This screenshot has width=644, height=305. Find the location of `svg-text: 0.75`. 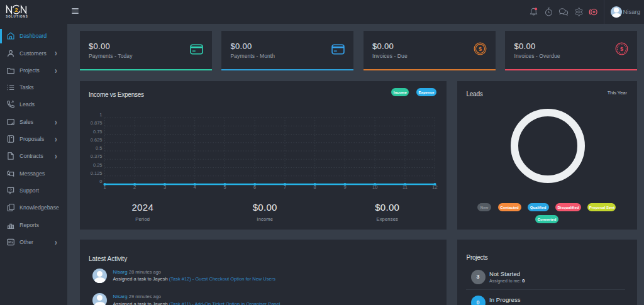

svg-text: 0.75 is located at coordinates (97, 131).